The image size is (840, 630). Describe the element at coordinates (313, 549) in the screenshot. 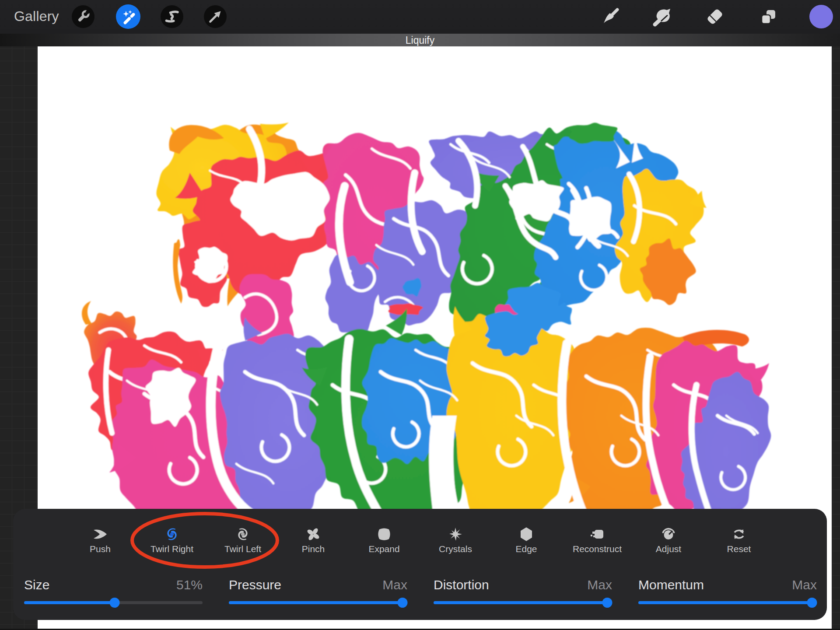

I see `svg-text: Pinch` at that location.